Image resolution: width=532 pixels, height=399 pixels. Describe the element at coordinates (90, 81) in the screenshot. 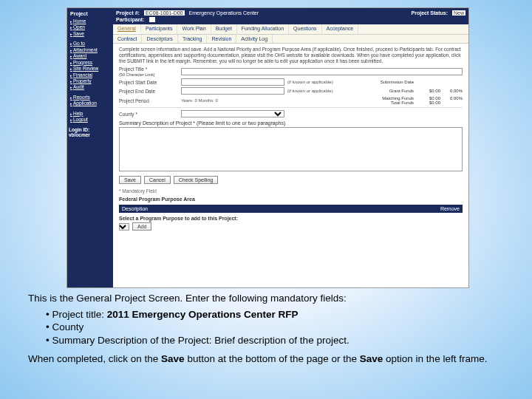

I see `nav-property: Property` at that location.